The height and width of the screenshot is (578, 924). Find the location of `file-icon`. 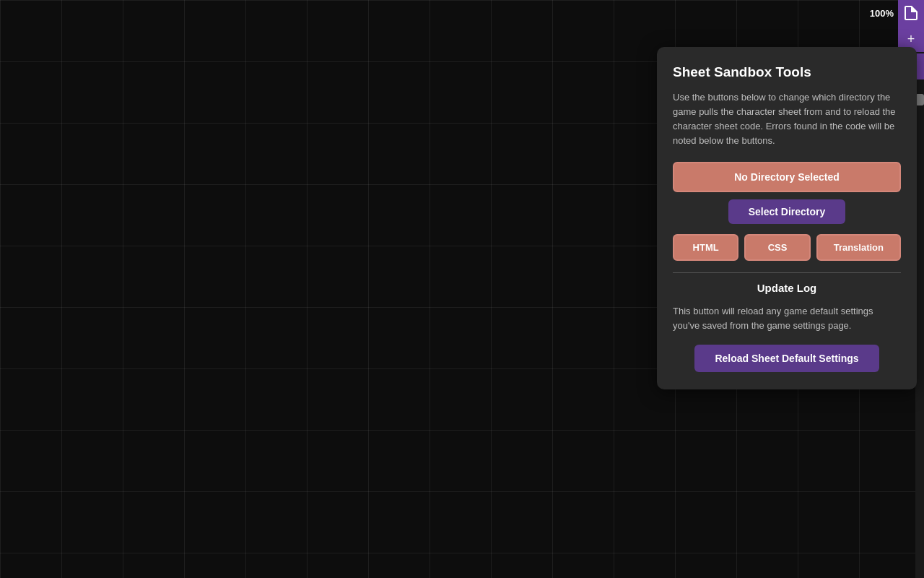

file-icon is located at coordinates (911, 13).